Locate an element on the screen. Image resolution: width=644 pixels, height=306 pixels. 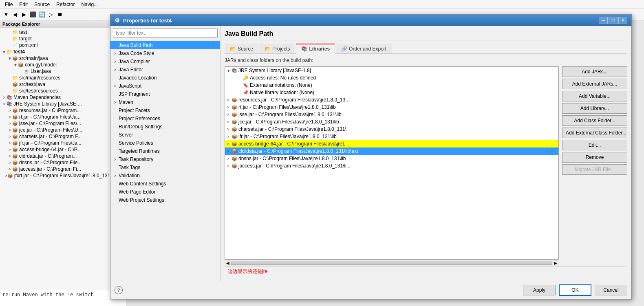
menu-file: File is located at coordinates (9, 4).